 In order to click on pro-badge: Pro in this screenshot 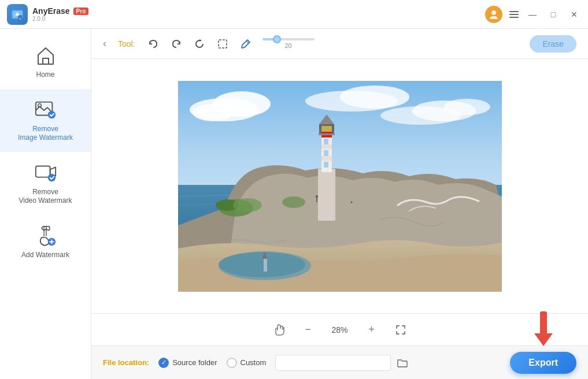, I will do `click(81, 12)`.